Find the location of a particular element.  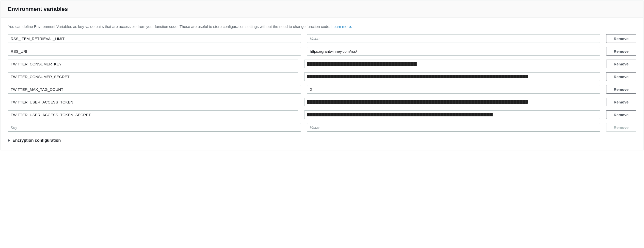

env-var-row-empty: Remove is located at coordinates (322, 127).